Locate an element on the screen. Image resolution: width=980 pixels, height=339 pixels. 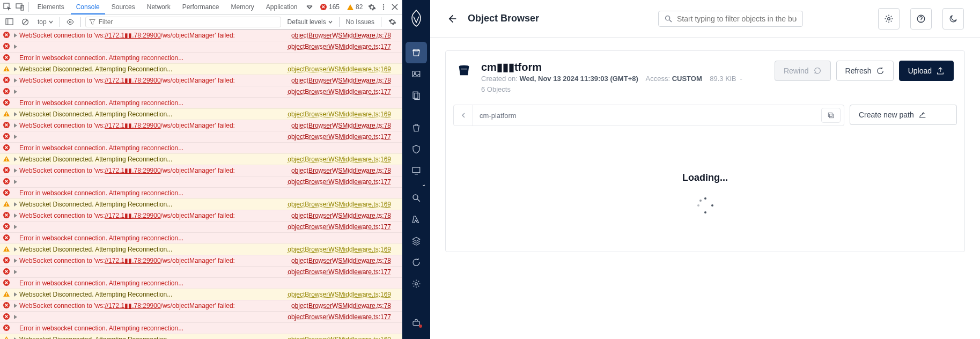
nav-monitor-icon is located at coordinates (416, 171).